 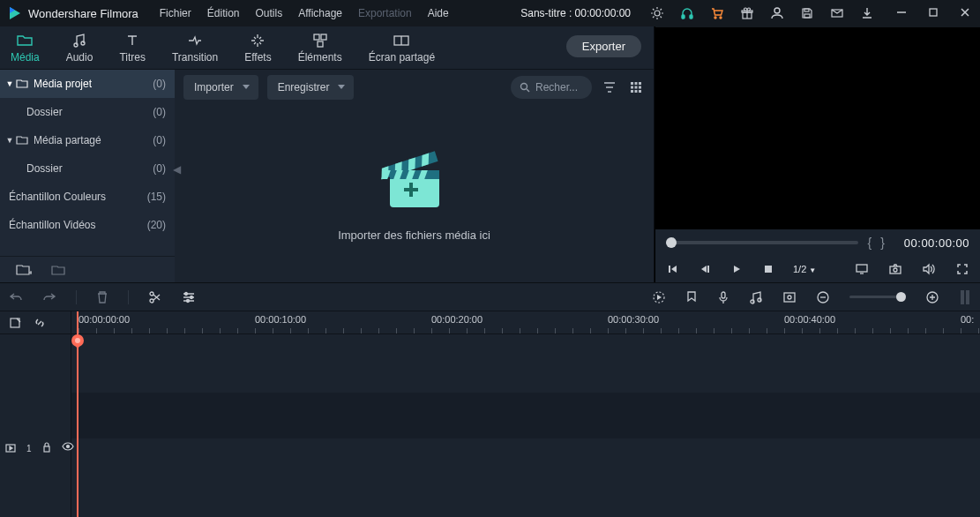 I want to click on brightness-icon, so click(x=657, y=13).